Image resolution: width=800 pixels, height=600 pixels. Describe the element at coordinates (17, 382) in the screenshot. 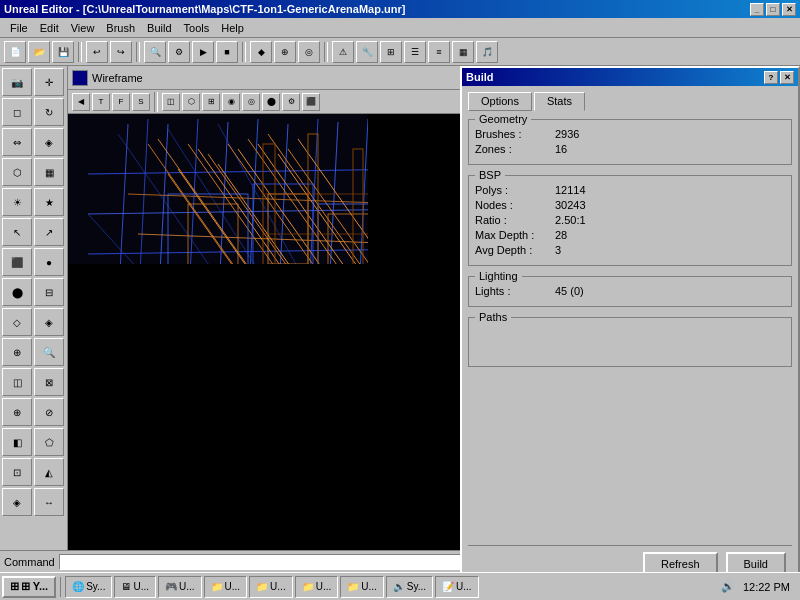

I see `tool-btn-extra1: ◫` at that location.